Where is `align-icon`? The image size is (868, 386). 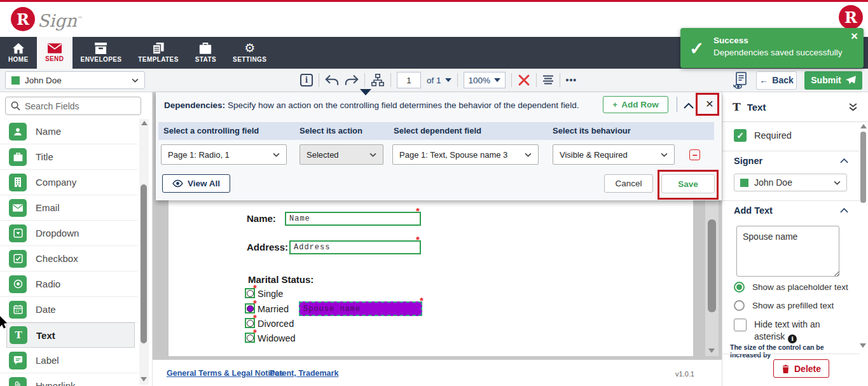 align-icon is located at coordinates (548, 80).